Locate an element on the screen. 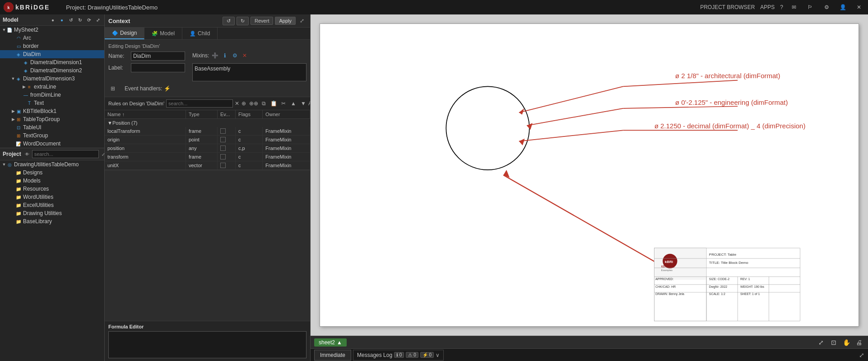 The height and width of the screenshot is (361, 868). tree-item-tabletopgroup: ▶ ⊞ TableTopGroup is located at coordinates (52, 119).